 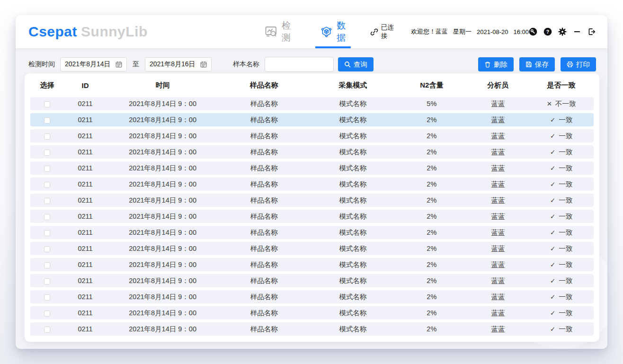 What do you see at coordinates (178, 64) in the screenshot?
I see `date-to-input: 2021年8月16日` at bounding box center [178, 64].